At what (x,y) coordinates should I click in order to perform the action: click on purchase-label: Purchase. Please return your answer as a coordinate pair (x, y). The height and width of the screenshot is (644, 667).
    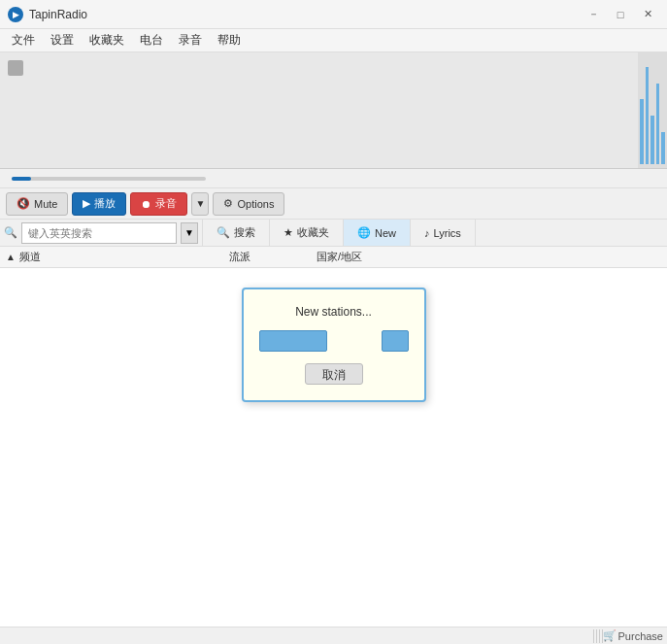
    Looking at the image, I should click on (641, 636).